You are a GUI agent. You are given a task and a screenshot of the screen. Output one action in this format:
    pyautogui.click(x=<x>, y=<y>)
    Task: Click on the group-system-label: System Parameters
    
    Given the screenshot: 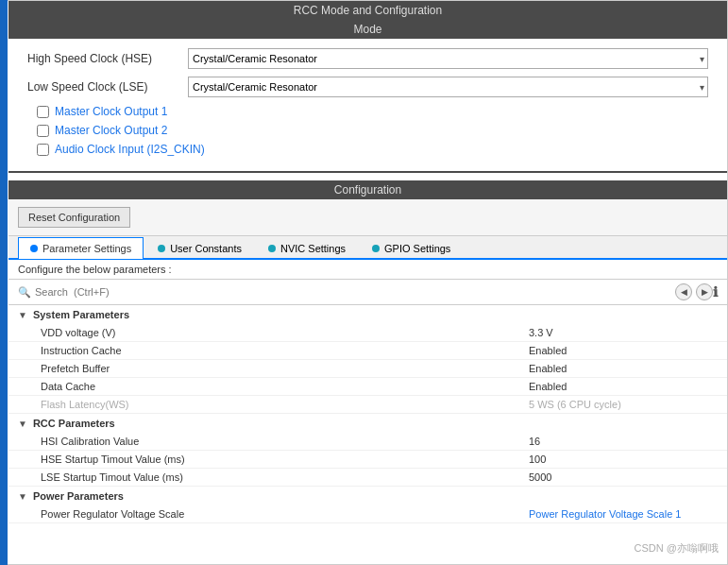 What is the action you would take?
    pyautogui.click(x=81, y=315)
    